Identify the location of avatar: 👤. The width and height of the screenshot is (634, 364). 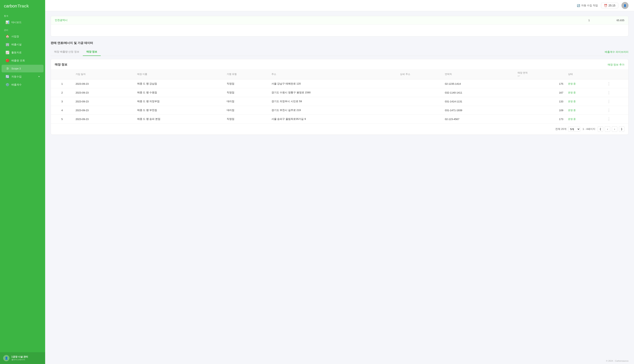
(7, 358).